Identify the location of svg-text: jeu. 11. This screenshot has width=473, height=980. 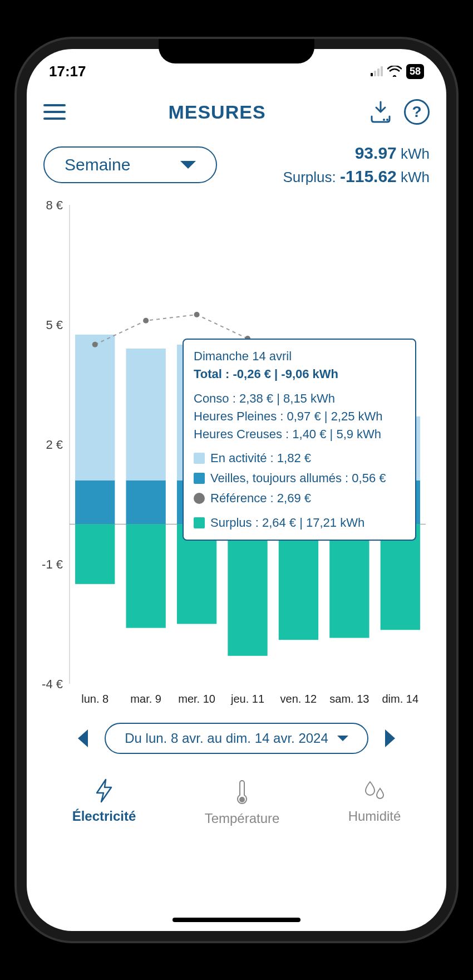
(247, 699).